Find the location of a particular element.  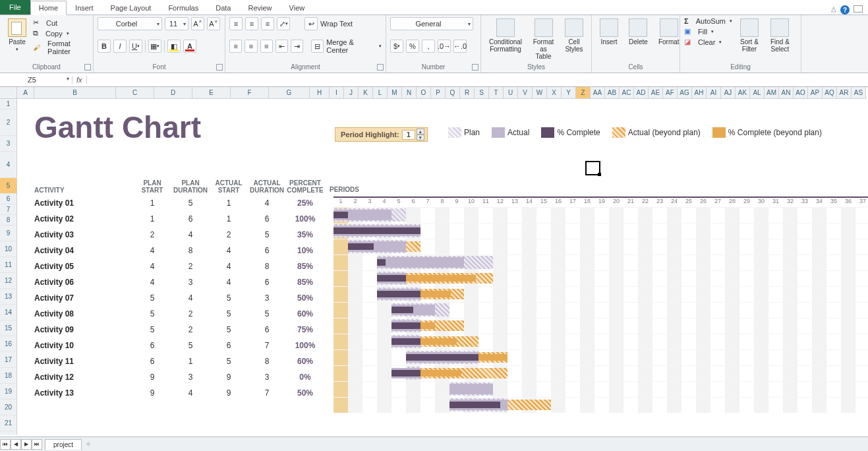

col-header: AD is located at coordinates (641, 92).